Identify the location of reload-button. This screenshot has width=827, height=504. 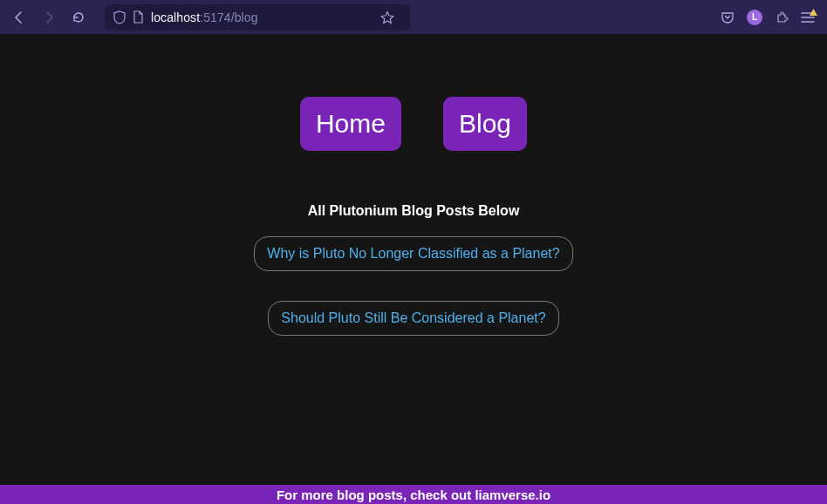
(79, 17).